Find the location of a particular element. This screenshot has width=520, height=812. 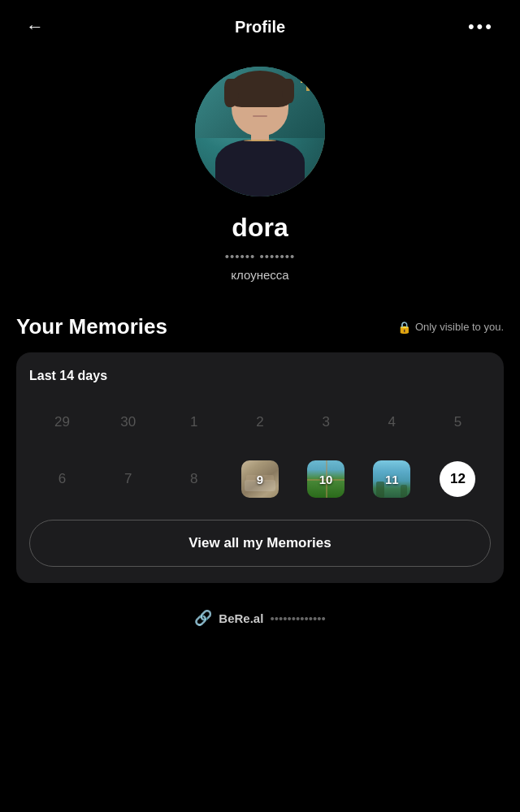

cal-day-29: 29 is located at coordinates (62, 422).